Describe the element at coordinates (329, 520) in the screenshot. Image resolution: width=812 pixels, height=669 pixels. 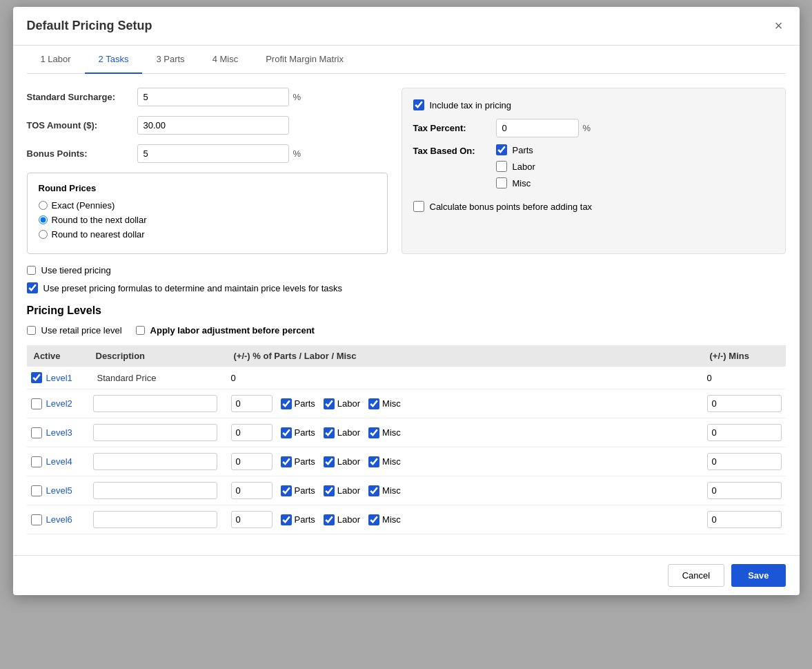
I see `level6-labor-checkbox` at that location.